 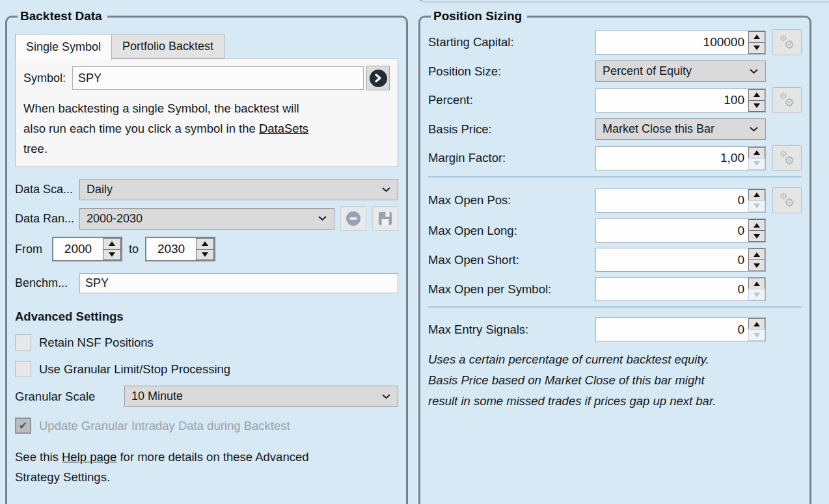 I want to click on max-open-pos-up-button, so click(x=757, y=195).